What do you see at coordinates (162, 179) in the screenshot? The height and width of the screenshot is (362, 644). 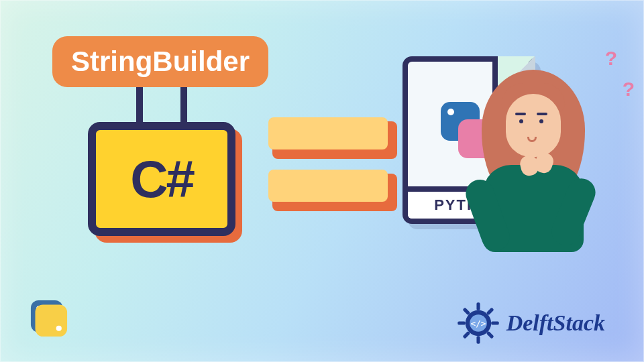 I see `sign-panel: C#` at bounding box center [162, 179].